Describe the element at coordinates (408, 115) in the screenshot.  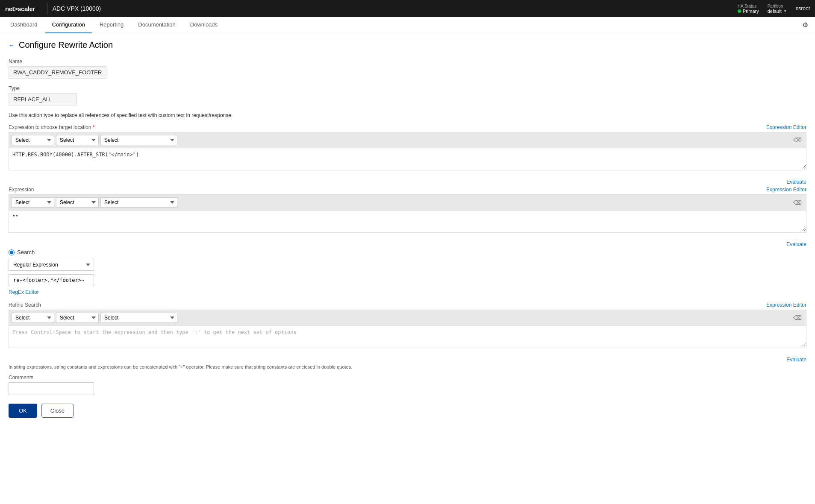
I see `type-description: Use this action type to replace all refe…` at that location.